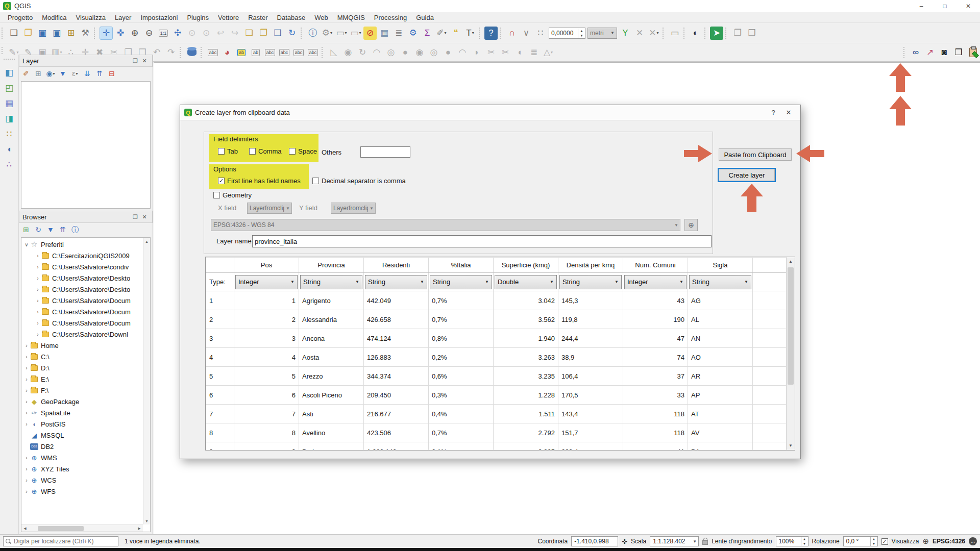 The height and width of the screenshot is (551, 980). What do you see at coordinates (146, 381) in the screenshot?
I see `browser-vertical-scrollbar: ▲ ▼` at bounding box center [146, 381].